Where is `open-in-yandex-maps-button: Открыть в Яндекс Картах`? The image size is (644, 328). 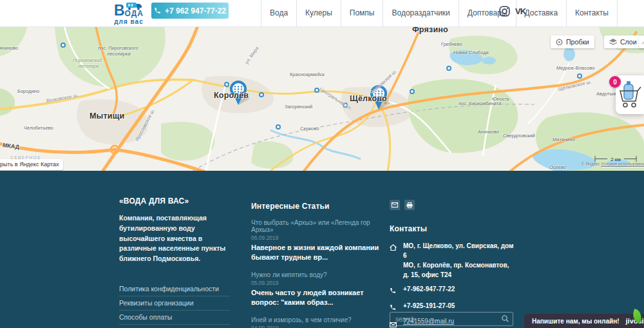 open-in-yandex-maps-button: Открыть в Яндекс Картах is located at coordinates (32, 165).